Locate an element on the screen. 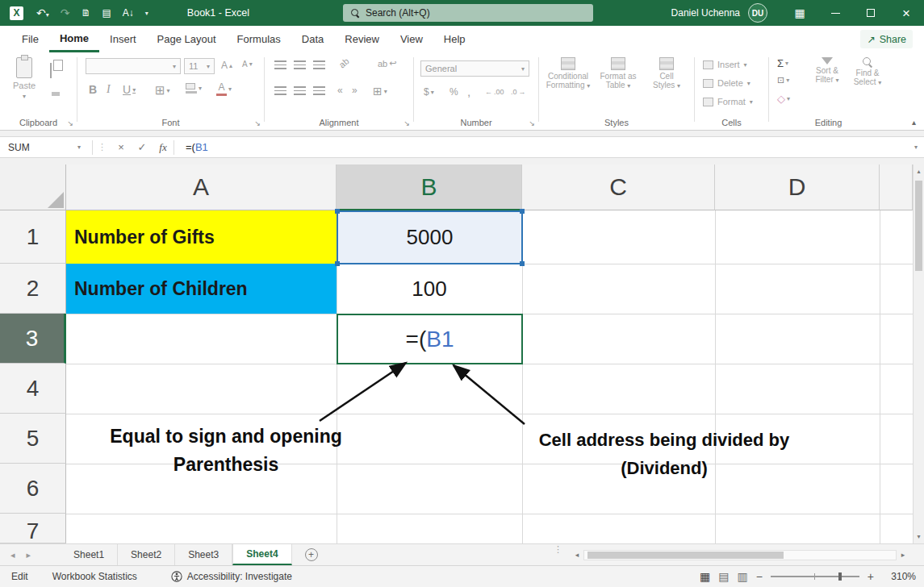 The height and width of the screenshot is (587, 924). italic-button: I is located at coordinates (108, 90).